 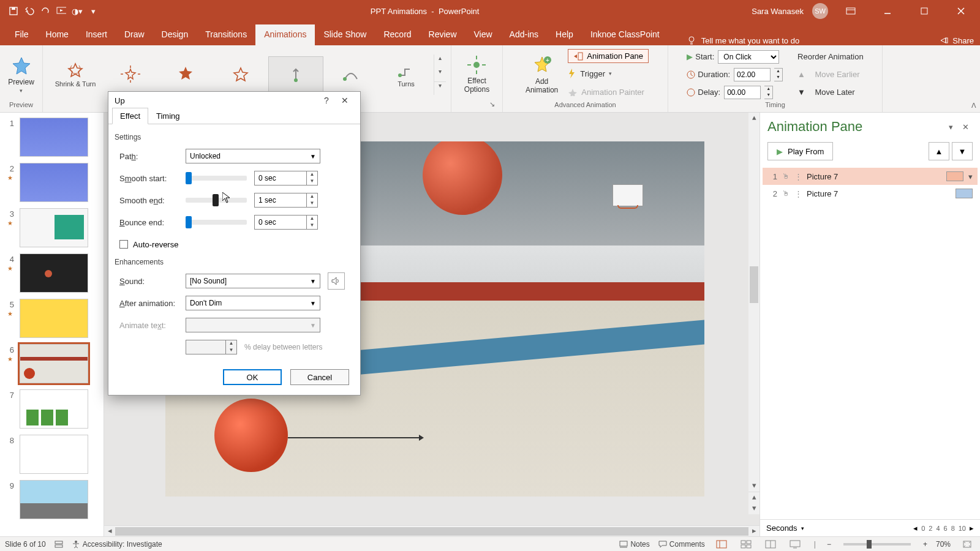 I want to click on duration-input, so click(x=752, y=75).